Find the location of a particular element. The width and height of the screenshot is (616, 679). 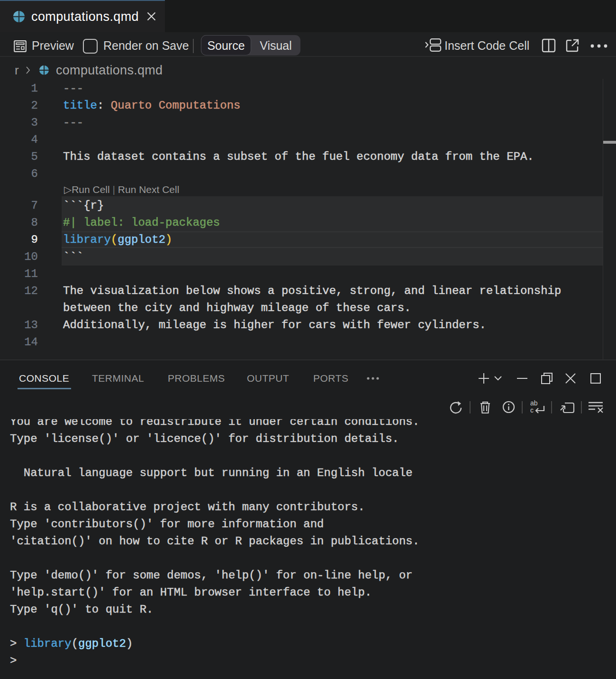

svg-text: c is located at coordinates (532, 410).